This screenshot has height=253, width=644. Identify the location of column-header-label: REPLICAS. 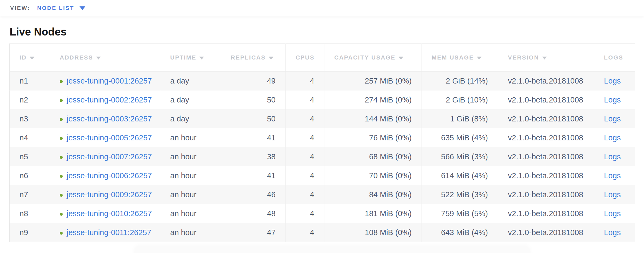
(248, 58).